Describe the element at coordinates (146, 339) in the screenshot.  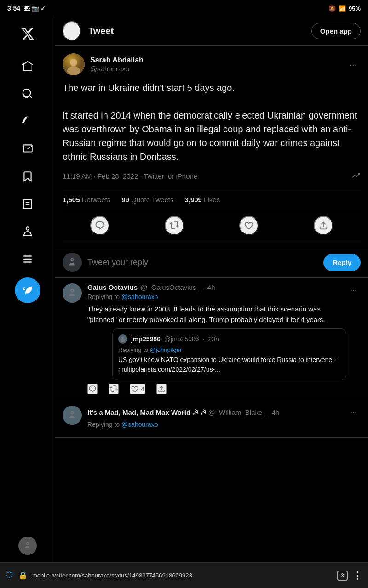
I see `quoted-author-name: jmp25986` at that location.